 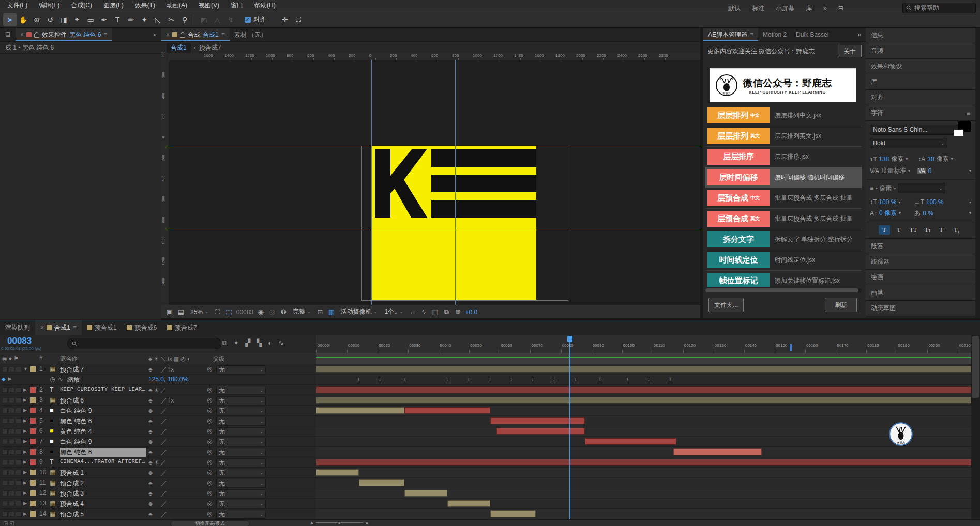 What do you see at coordinates (61, 379) in the screenshot?
I see `graph-icon: ∿` at bounding box center [61, 379].